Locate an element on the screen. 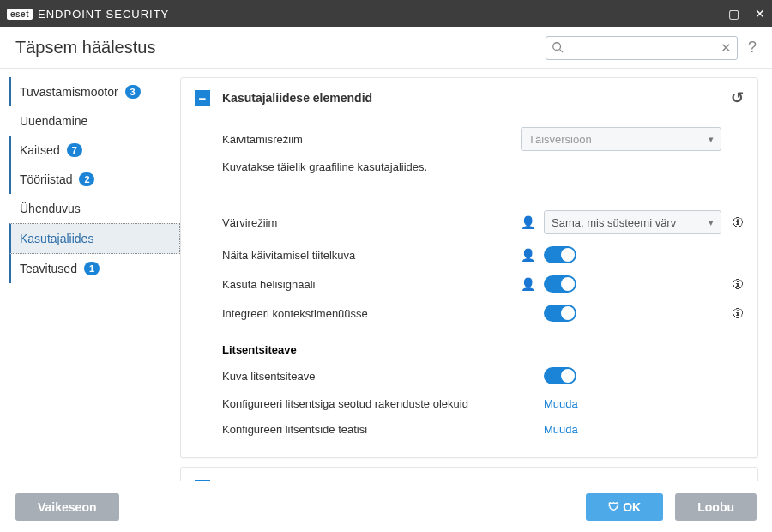 This screenshot has width=772, height=532. config-license-apps-link: Muuda is located at coordinates (561, 403).